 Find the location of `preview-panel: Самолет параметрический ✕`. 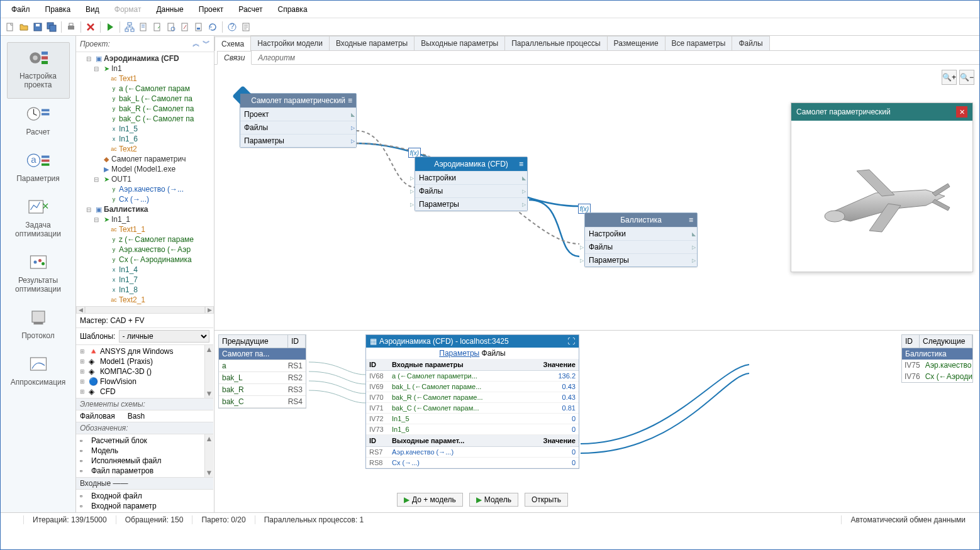

preview-panel: Самолет параметрический ✕ is located at coordinates (882, 187).